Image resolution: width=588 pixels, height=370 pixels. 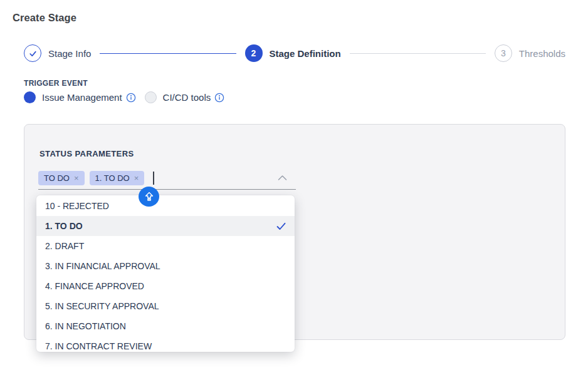 I want to click on trigger-event-options: Issue Management CI/CD tools, so click(x=124, y=98).